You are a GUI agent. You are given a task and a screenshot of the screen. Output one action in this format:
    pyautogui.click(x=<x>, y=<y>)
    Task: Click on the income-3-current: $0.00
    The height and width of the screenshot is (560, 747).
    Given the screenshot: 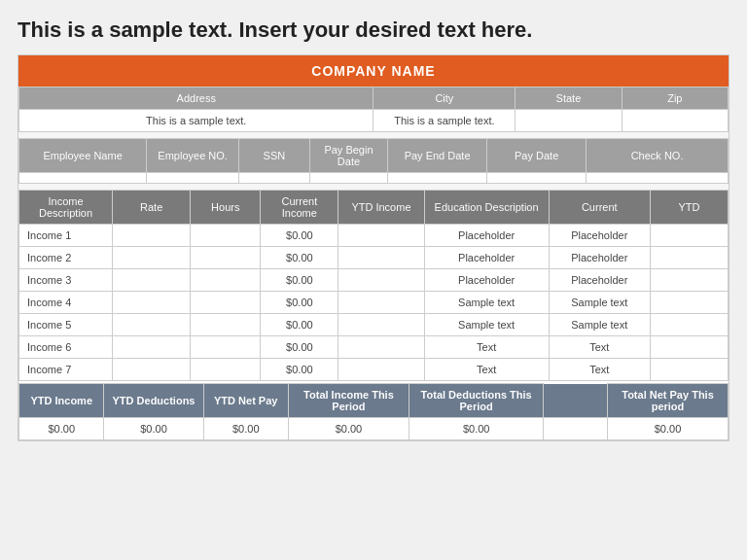 What is the action you would take?
    pyautogui.click(x=300, y=280)
    